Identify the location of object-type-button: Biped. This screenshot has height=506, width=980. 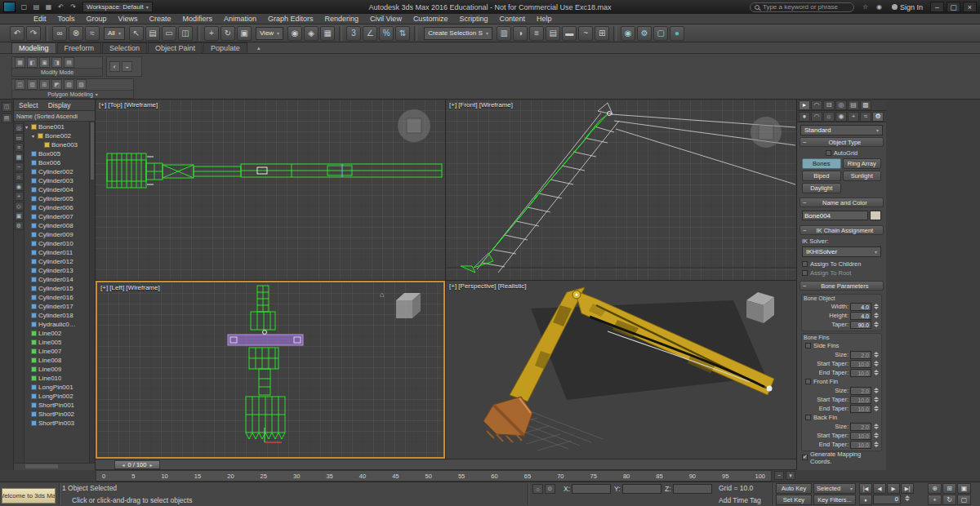
(822, 176).